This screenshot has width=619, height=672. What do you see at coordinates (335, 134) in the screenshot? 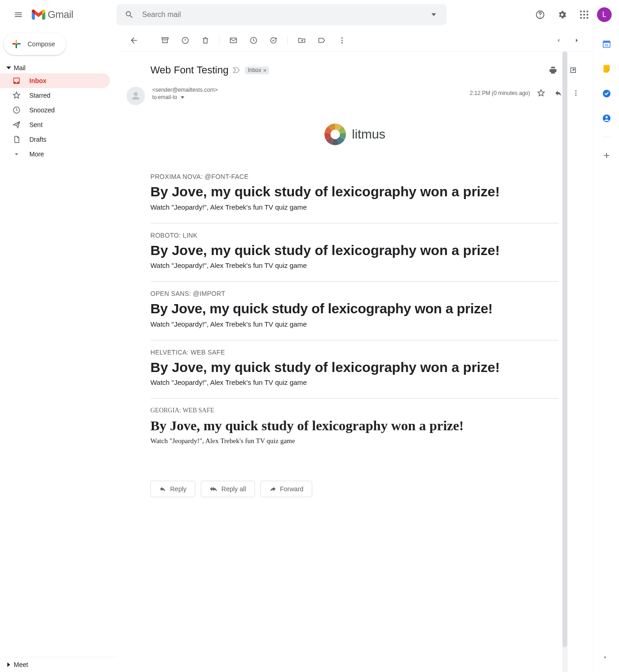
I see `litmus-wheel-icon` at bounding box center [335, 134].